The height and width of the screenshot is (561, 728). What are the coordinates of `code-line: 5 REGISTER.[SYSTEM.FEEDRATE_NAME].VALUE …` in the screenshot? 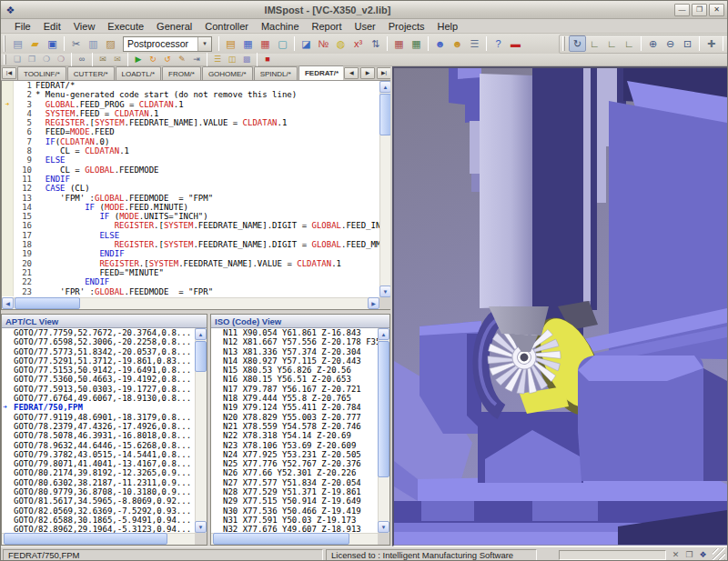 It's located at (191, 123).